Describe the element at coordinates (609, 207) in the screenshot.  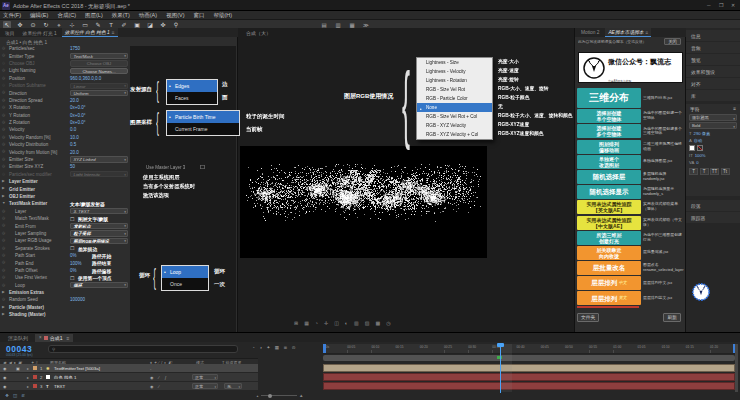
I see `script-button: 实用表达式属性追踪 【英文版AE】` at that location.